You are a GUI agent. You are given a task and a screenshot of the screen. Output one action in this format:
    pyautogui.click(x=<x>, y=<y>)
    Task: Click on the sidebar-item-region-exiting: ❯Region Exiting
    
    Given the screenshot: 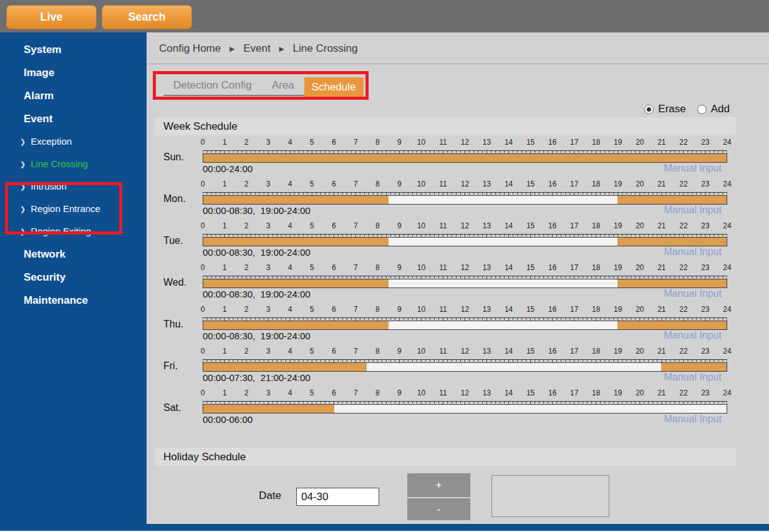 What is the action you would take?
    pyautogui.click(x=74, y=231)
    